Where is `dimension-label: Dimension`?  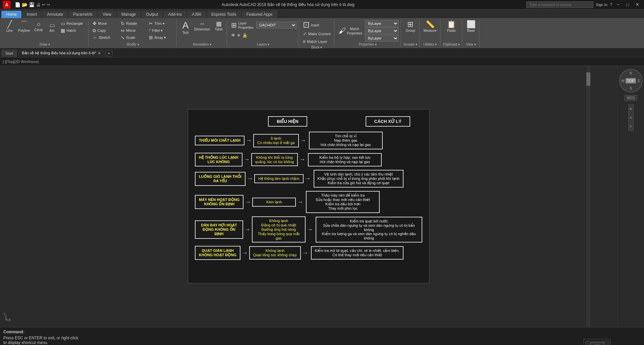
dimension-label: Dimension is located at coordinates (202, 29).